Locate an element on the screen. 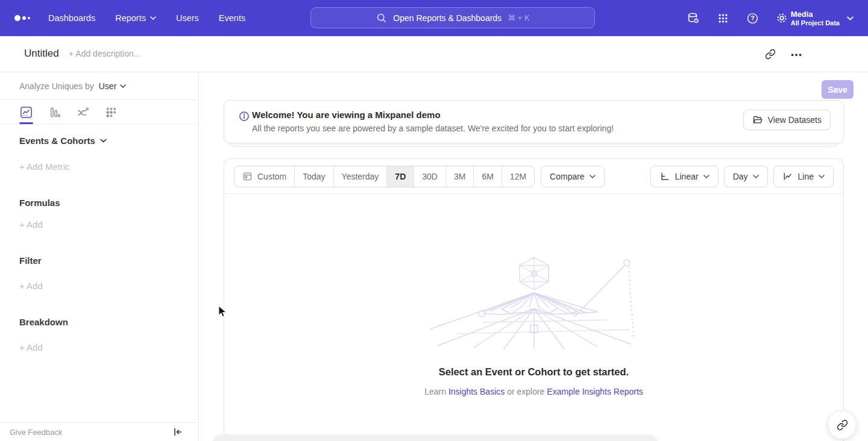 The width and height of the screenshot is (868, 441). empty-state-subtitle: Learn Insights Basics or explore Example… is located at coordinates (534, 392).